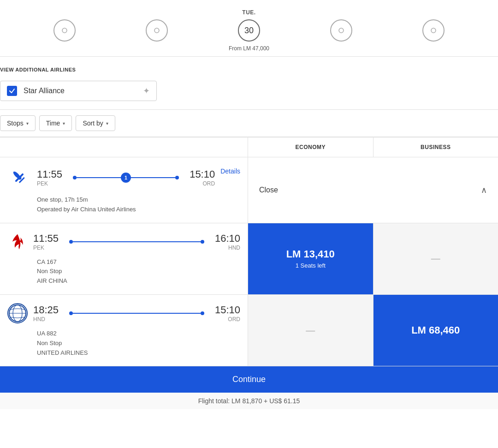 The image size is (498, 448). I want to click on flight-3-arrive-time: 15:10, so click(224, 310).